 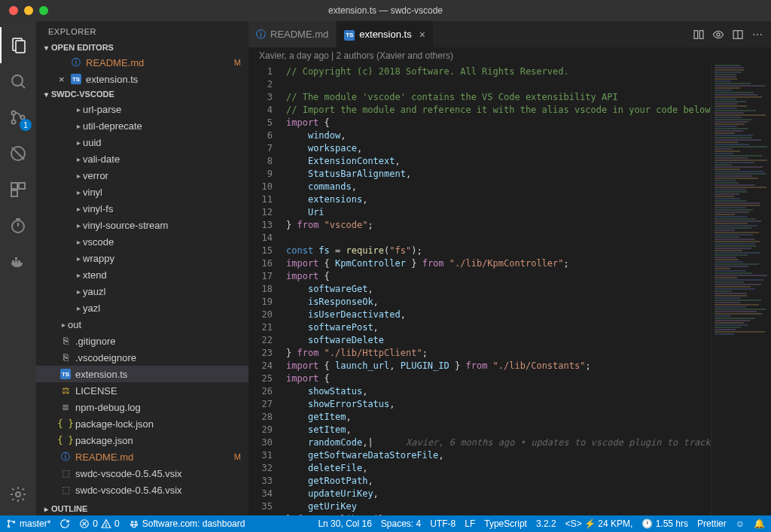 I want to click on split-icon, so click(x=738, y=35).